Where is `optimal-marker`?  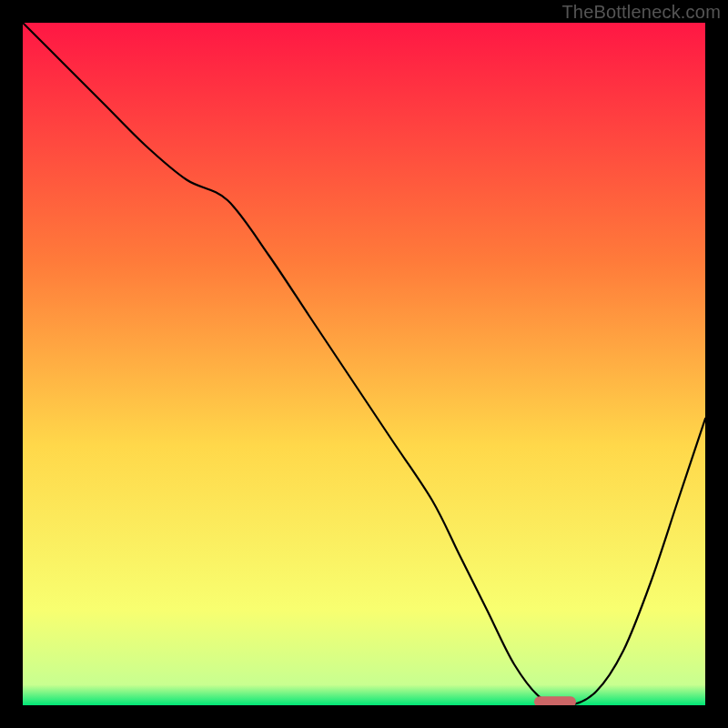
optimal-marker is located at coordinates (555, 701).